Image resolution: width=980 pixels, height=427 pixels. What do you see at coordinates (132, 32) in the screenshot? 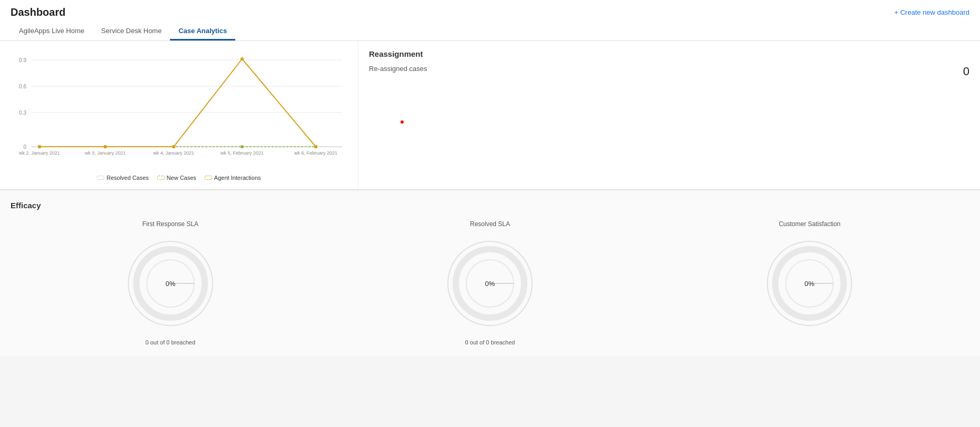
I see `tab-servicedesk: Service Desk Home` at bounding box center [132, 32].